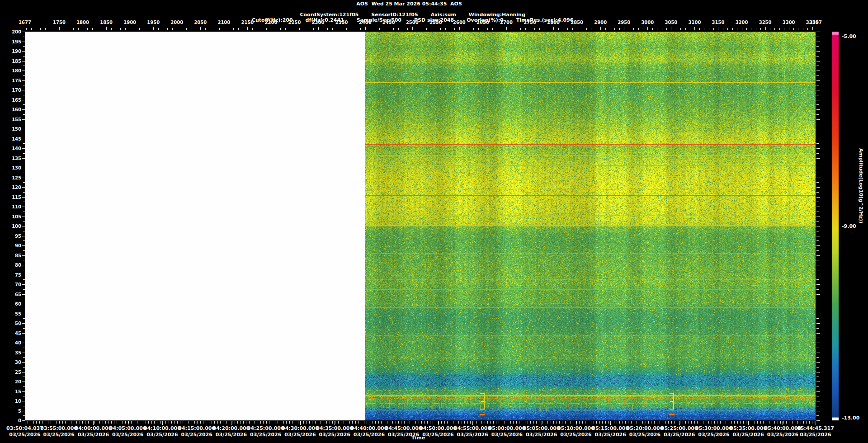  I want to click on colorbar-max-label: -5.00, so click(849, 36).